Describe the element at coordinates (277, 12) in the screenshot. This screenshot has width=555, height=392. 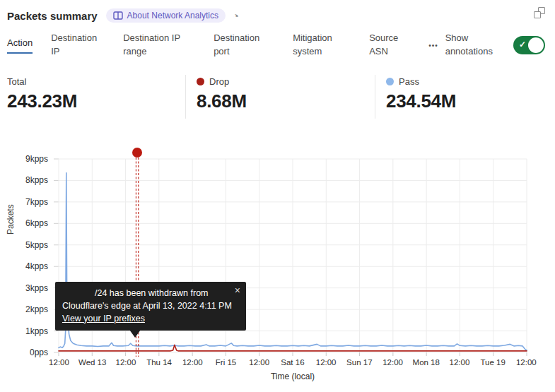
I see `header: Packets summary About Network Analytics …` at that location.